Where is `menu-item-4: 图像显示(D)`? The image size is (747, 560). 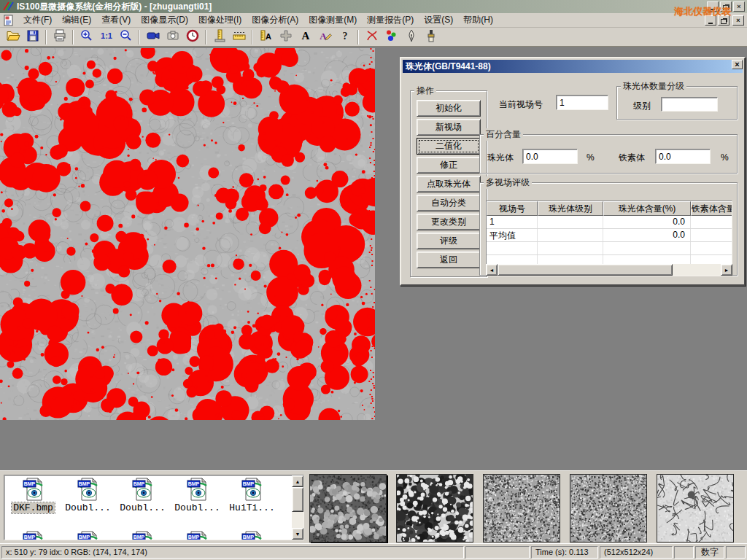
menu-item-4: 图像显示(D) is located at coordinates (165, 20).